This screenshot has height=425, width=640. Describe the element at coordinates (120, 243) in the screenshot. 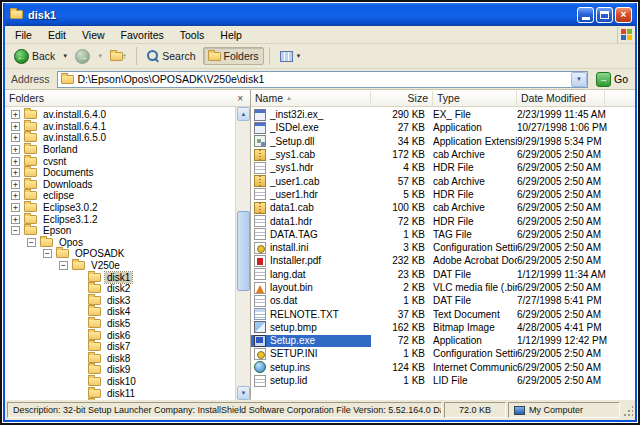

I see `tree-item-opos: −Opos` at that location.